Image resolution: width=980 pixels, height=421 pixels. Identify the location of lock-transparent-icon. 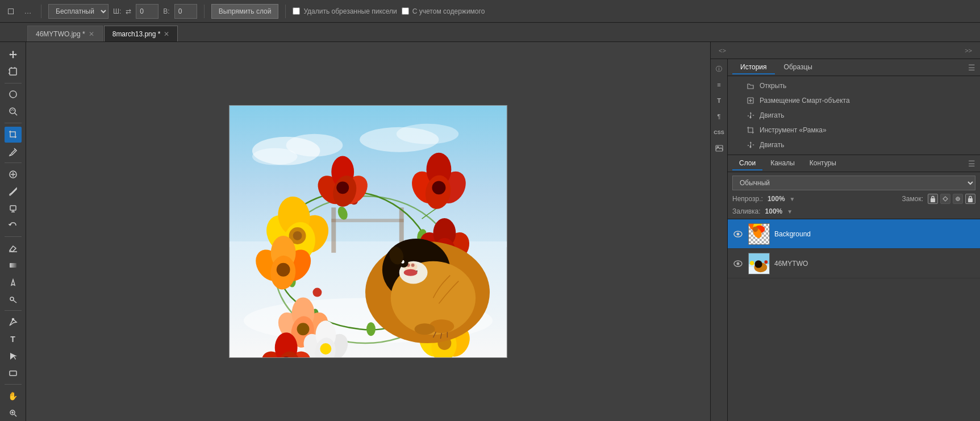
(933, 199).